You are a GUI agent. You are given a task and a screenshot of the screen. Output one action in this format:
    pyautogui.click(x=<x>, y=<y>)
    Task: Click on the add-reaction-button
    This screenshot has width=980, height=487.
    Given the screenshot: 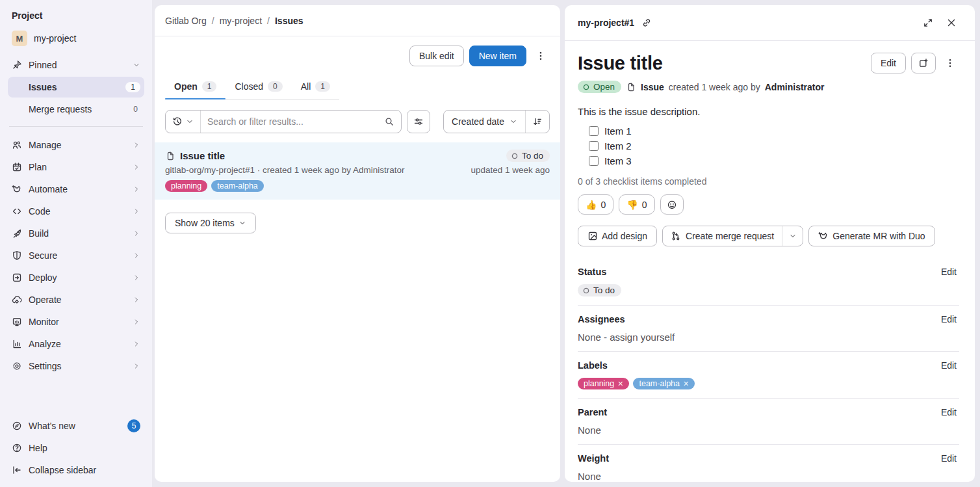 What is the action you would take?
    pyautogui.click(x=672, y=204)
    